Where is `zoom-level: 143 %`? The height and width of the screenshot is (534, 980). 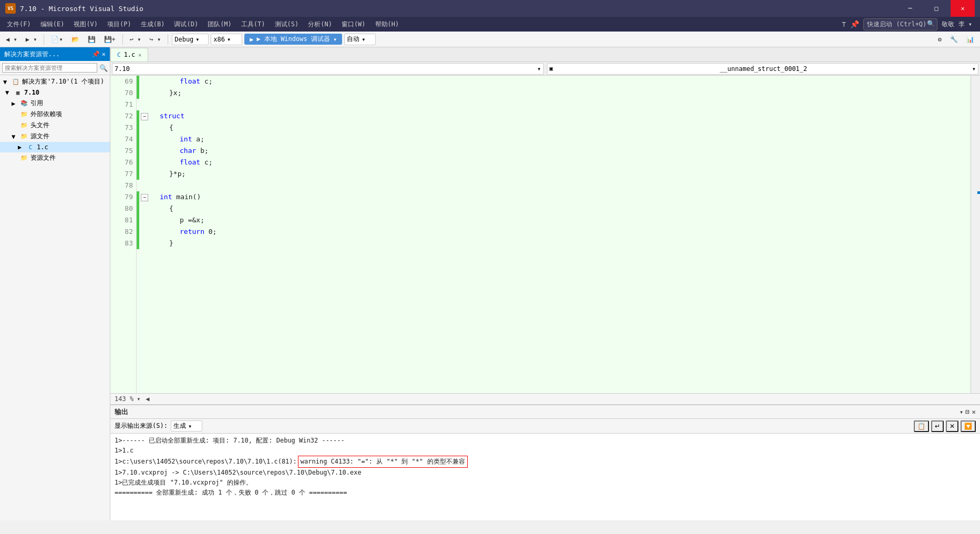
zoom-level: 143 % is located at coordinates (124, 399).